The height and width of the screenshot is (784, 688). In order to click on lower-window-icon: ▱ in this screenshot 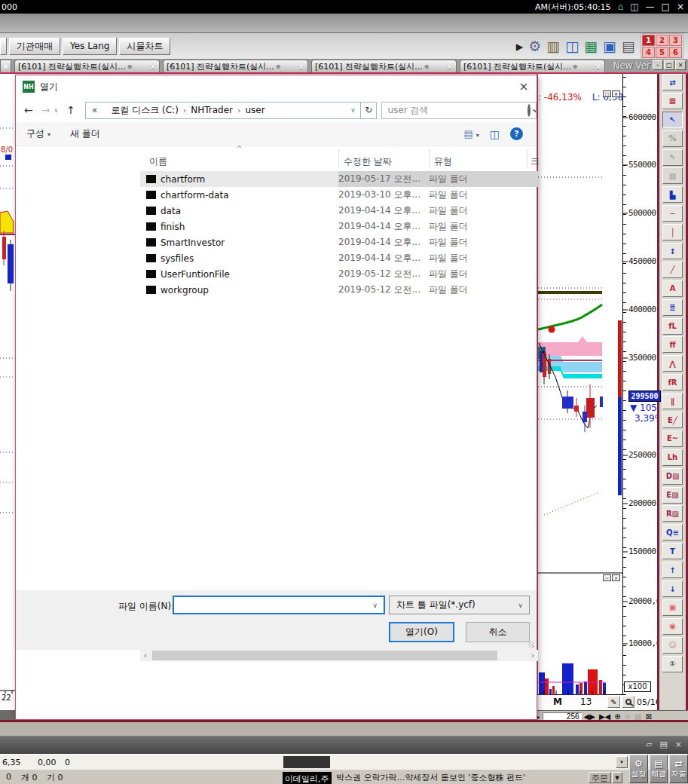, I will do `click(649, 745)`.